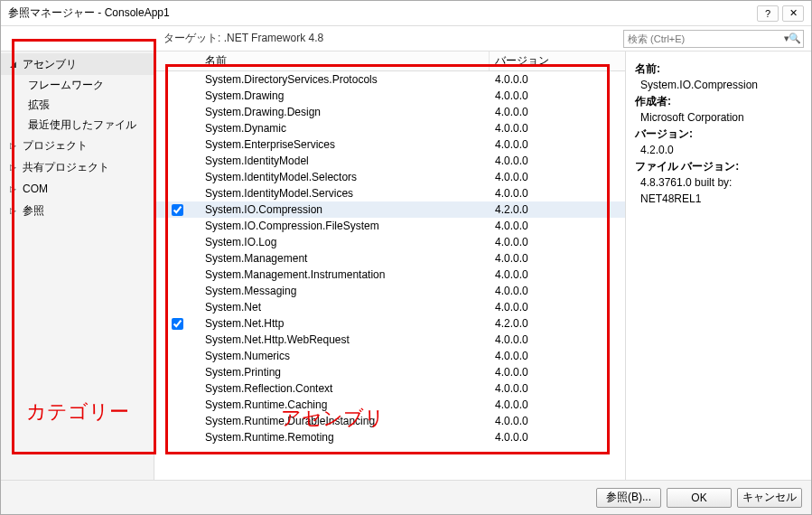 The height and width of the screenshot is (515, 812). What do you see at coordinates (390, 405) in the screenshot?
I see `table-row: System.Runtime.Caching4.0.0.0` at bounding box center [390, 405].